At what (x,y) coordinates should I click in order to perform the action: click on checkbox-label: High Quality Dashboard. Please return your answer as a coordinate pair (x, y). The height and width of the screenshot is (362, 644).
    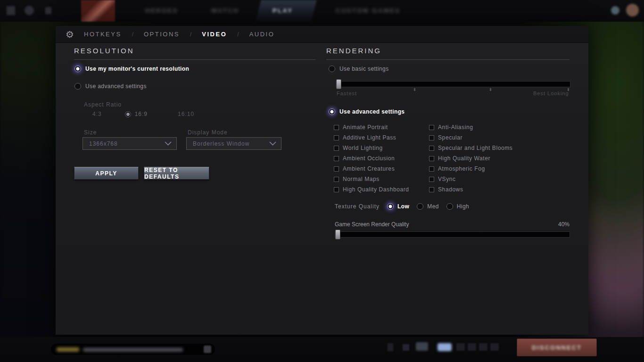
    Looking at the image, I should click on (376, 189).